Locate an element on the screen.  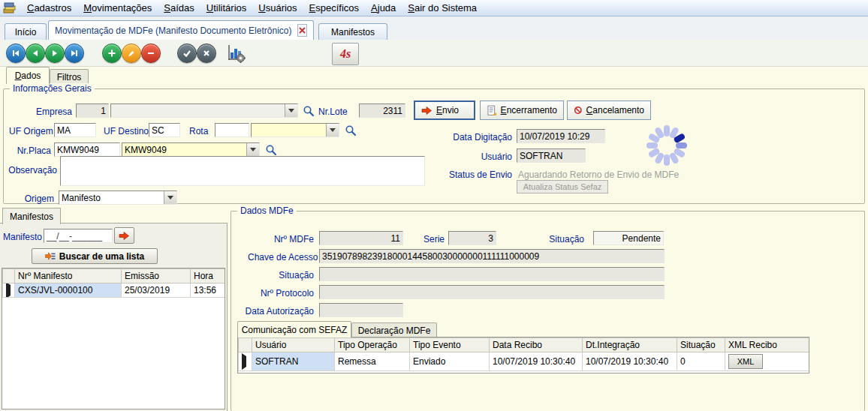
rota-combo is located at coordinates (295, 130).